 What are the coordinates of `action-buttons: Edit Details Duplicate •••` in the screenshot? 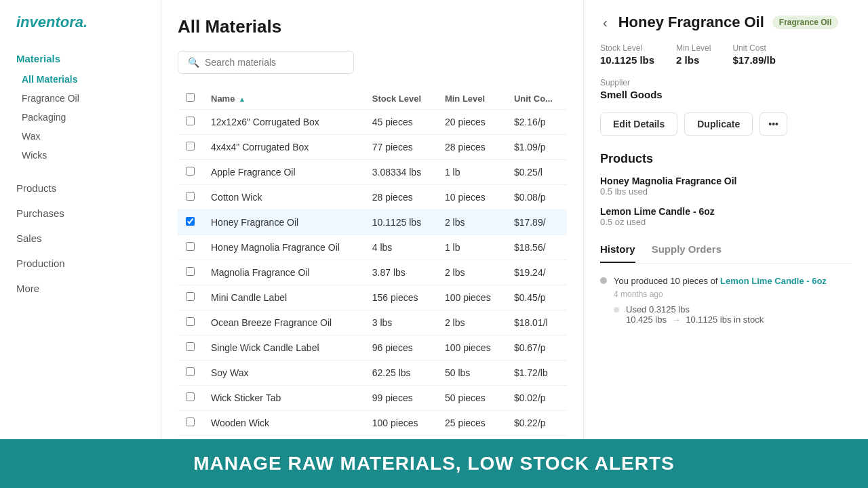 It's located at (726, 124).